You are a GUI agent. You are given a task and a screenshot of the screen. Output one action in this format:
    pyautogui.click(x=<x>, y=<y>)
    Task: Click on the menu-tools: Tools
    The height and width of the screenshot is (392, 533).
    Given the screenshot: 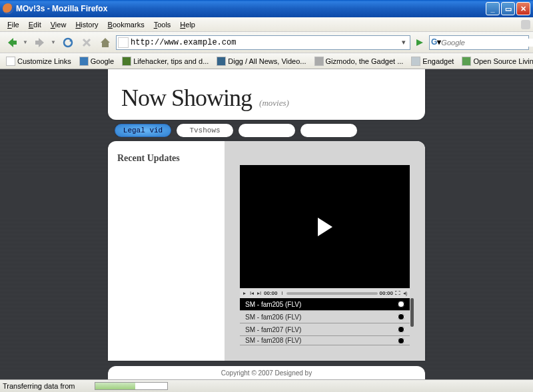 What is the action you would take?
    pyautogui.click(x=163, y=25)
    